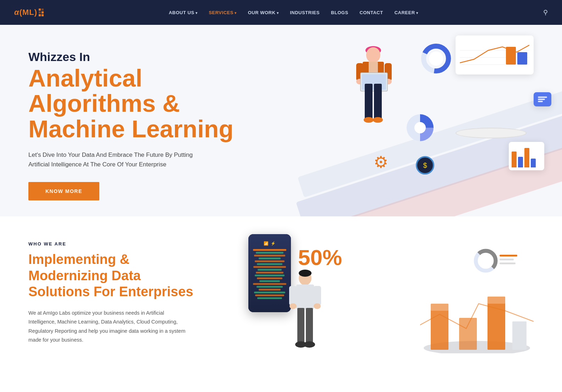  Describe the element at coordinates (281, 12) in the screenshot. I see `navbar: α (ML) ABOUT US SERVICES OUR WORK INDUST…` at that location.